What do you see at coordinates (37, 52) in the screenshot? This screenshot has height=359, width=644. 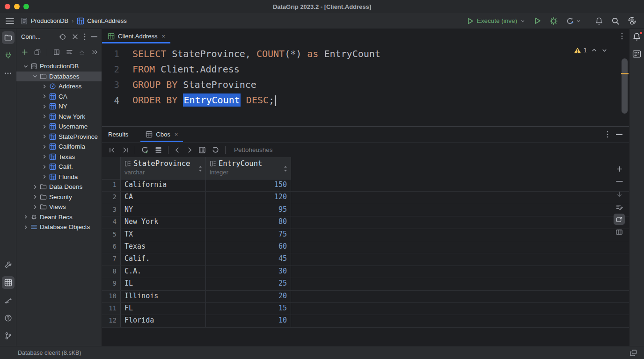 I see `duplicate-icon` at bounding box center [37, 52].